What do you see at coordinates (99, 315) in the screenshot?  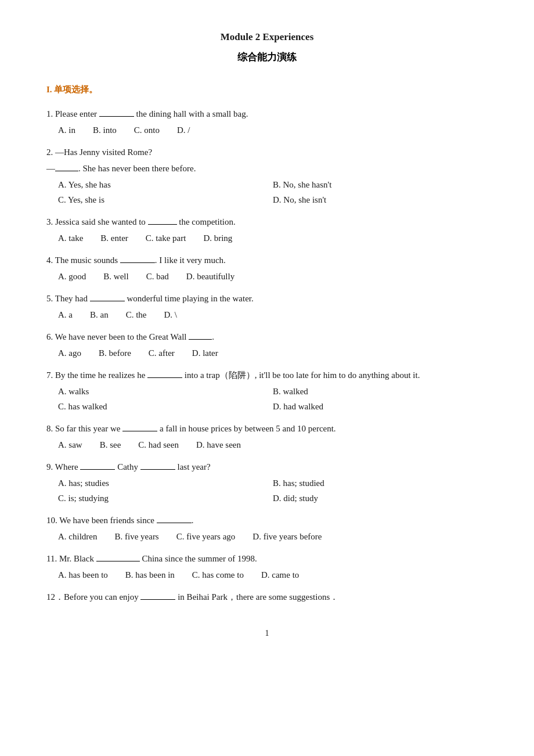 I see `q5-optB: B. an` at bounding box center [99, 315].